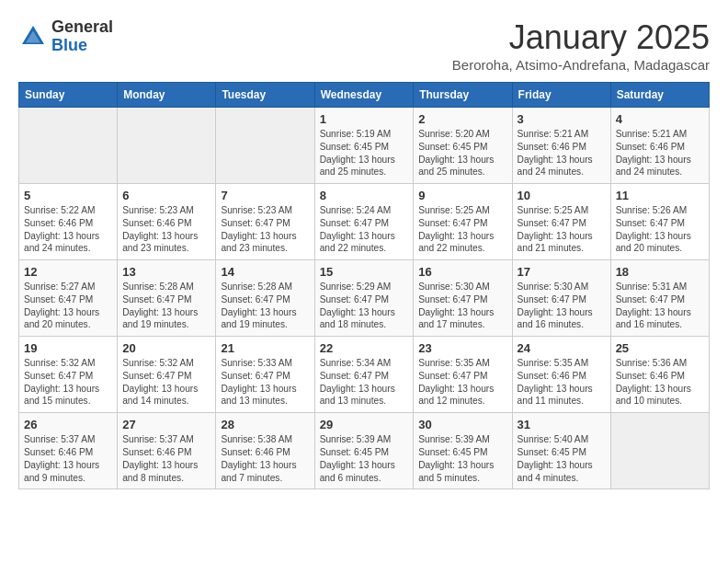  What do you see at coordinates (364, 96) in the screenshot?
I see `calendar-header: SundayMondayTuesdayWednesdayThursdayFrid…` at bounding box center [364, 96].